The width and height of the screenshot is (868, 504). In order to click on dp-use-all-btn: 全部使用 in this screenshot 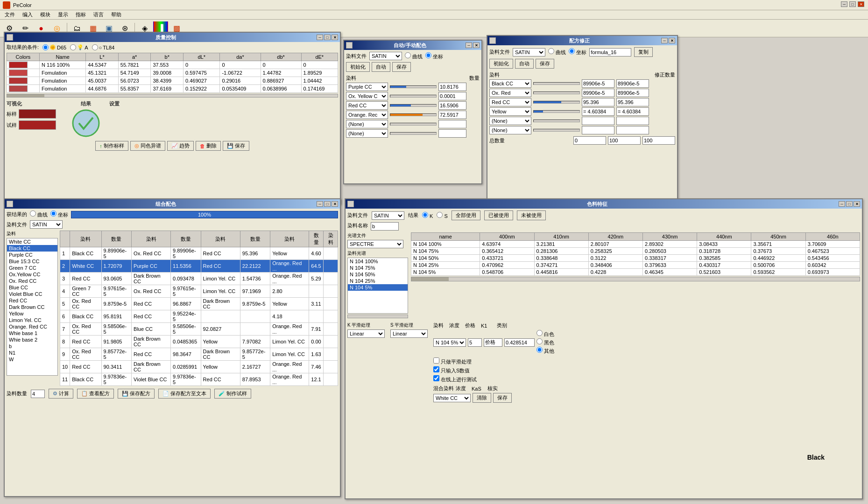, I will do `click(466, 216)`.